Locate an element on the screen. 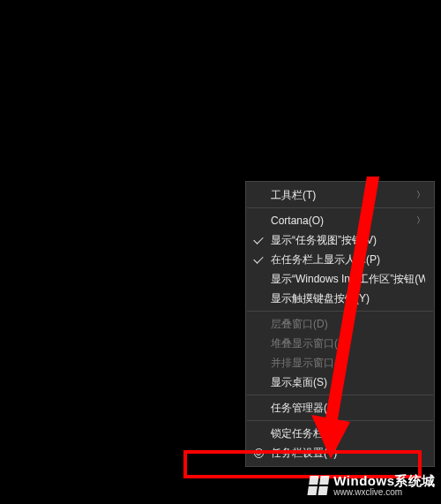 The height and width of the screenshot is (504, 441). menu-label: 显示桌面(S) is located at coordinates (348, 383).